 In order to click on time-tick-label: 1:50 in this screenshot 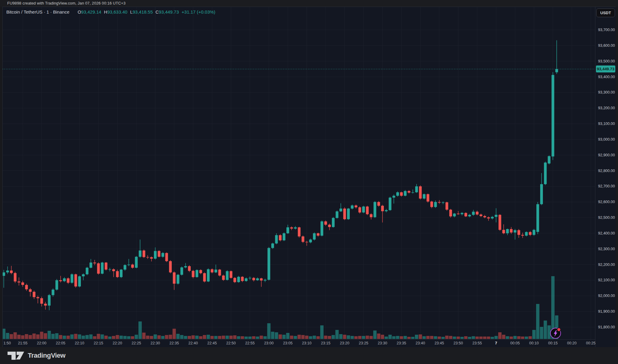, I will do `click(7, 343)`.